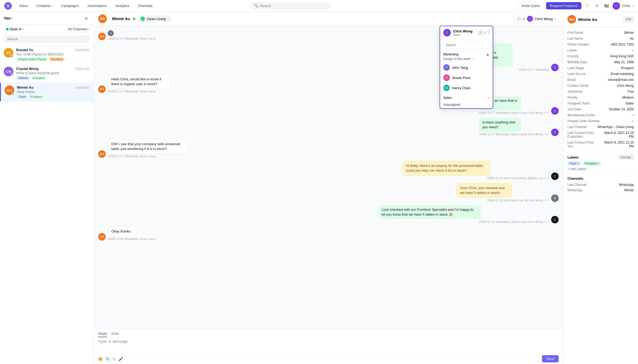  I want to click on message-meta: 03/08 12:17 WhatsApp Clean Living, so click(174, 156).